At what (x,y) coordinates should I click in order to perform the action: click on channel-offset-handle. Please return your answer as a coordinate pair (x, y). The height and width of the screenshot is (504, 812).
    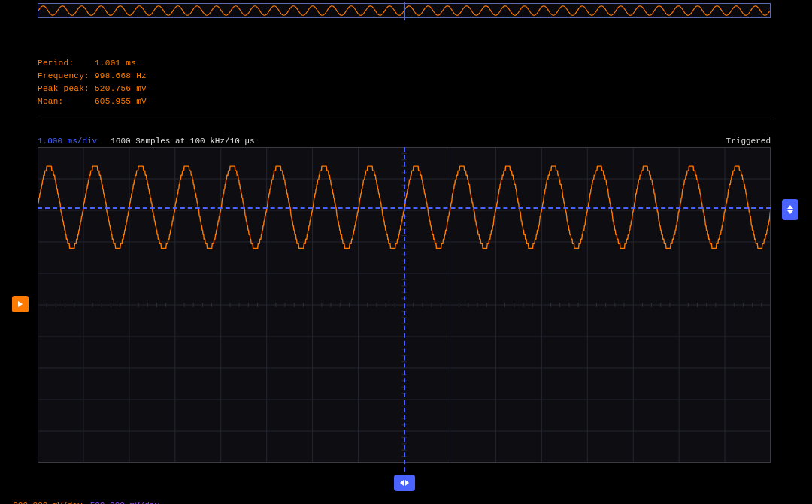
    Looking at the image, I should click on (20, 304).